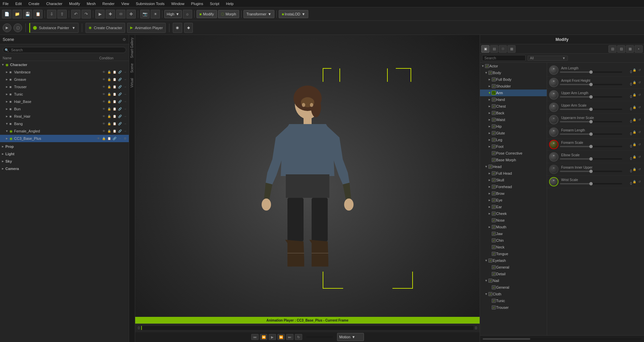  I want to click on save-btn: 💾, so click(28, 14).